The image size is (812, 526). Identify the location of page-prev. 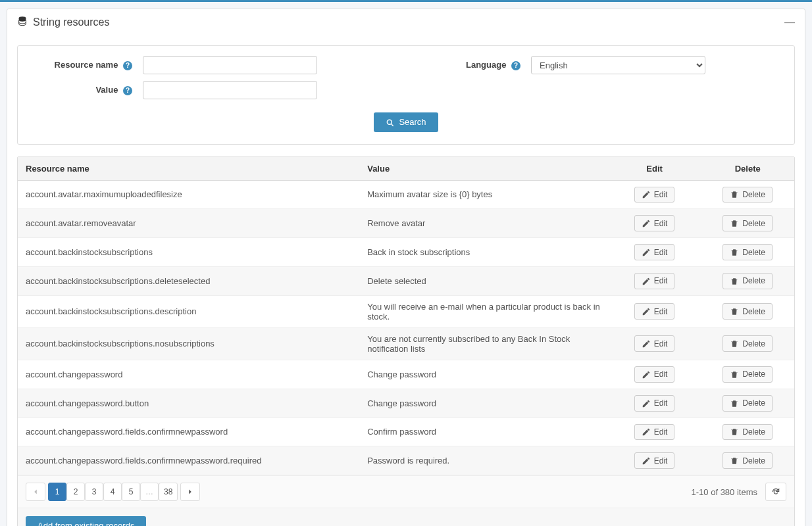
(36, 492).